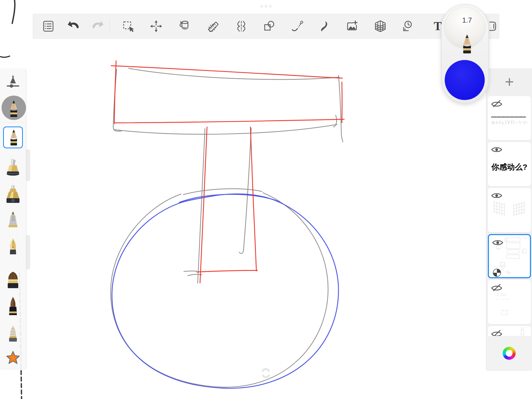 The height and width of the screenshot is (399, 532). Describe the element at coordinates (509, 167) in the screenshot. I see `layer-caption-text: 你感动么?` at that location.